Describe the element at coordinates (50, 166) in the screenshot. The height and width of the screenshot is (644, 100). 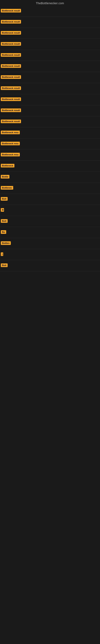
I see `list-item: Bottleneck` at that location.